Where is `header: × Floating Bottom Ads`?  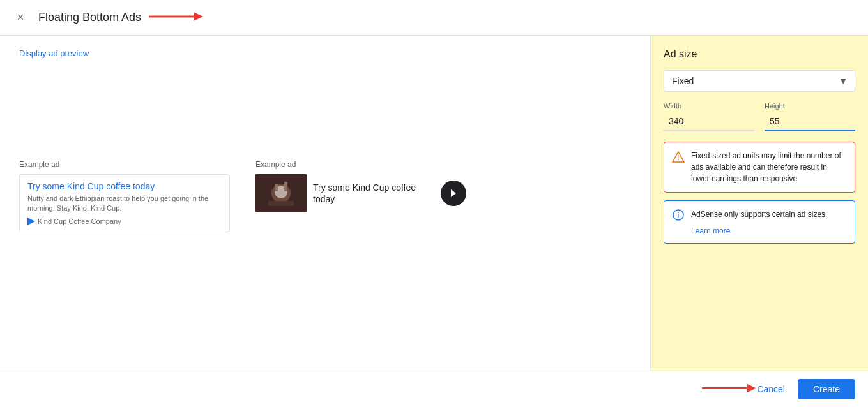 header: × Floating Bottom Ads is located at coordinates (434, 18).